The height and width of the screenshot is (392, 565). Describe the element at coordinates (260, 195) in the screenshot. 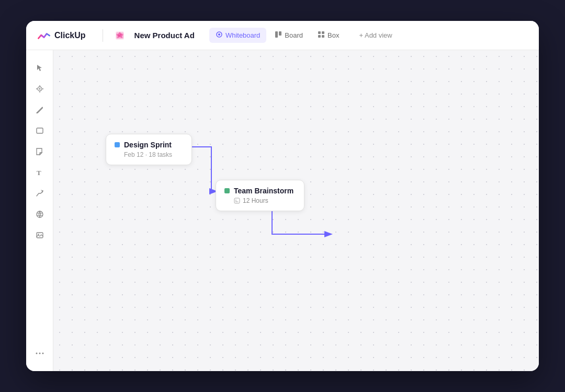

I see `card-team-brainstorm: Team Brainstorm 12 Hours` at that location.